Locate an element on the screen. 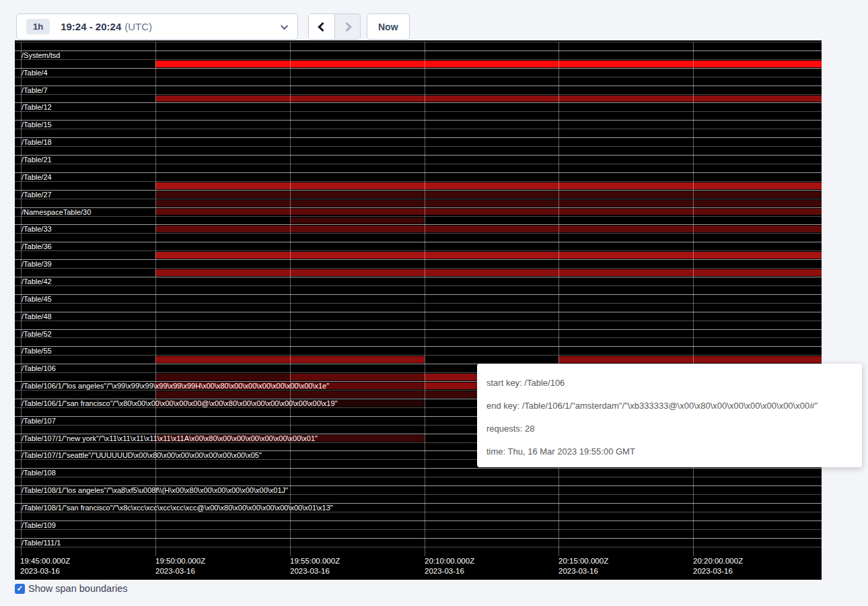 Image resolution: width=868 pixels, height=606 pixels. span-key-label: /Table/52 is located at coordinates (36, 334).